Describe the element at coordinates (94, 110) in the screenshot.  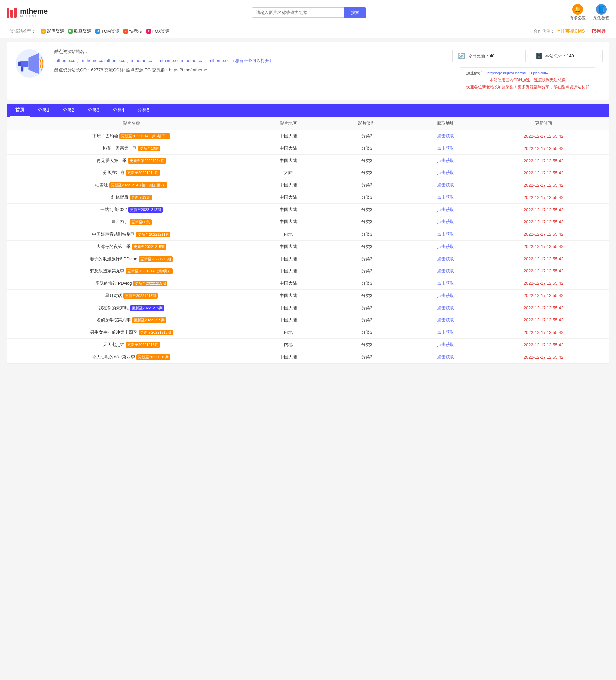
I see `nav-item-cat3: 分类3` at that location.